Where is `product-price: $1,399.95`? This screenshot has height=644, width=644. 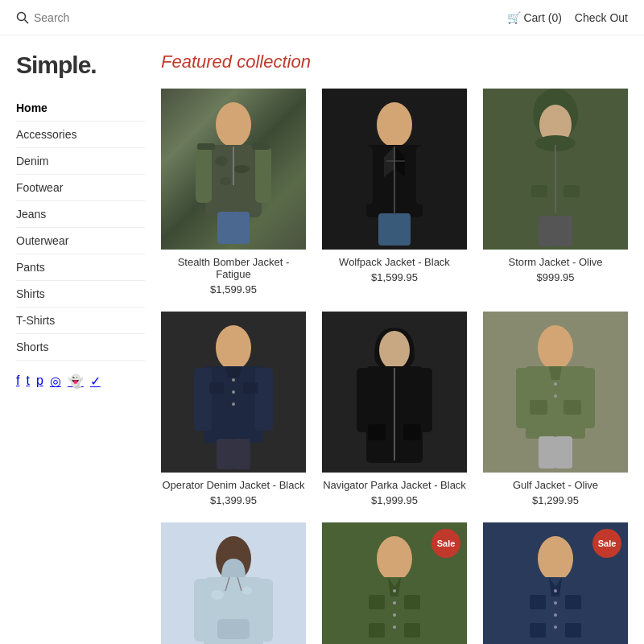
product-price: $1,399.95 is located at coordinates (233, 501).